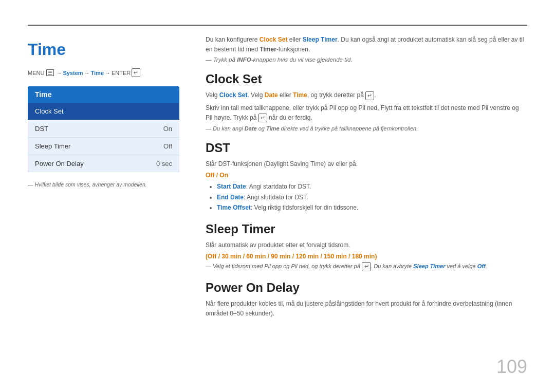  Describe the element at coordinates (366, 164) in the screenshot. I see `dst-text1: Slår DST-funksjonen (Daylight Saving Tim…` at that location.